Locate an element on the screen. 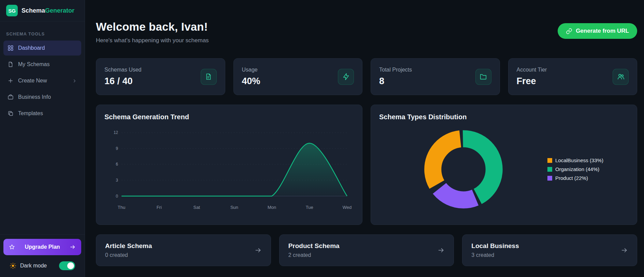 Image resolution: width=644 pixels, height=277 pixels. briefcase-icon is located at coordinates (11, 97).